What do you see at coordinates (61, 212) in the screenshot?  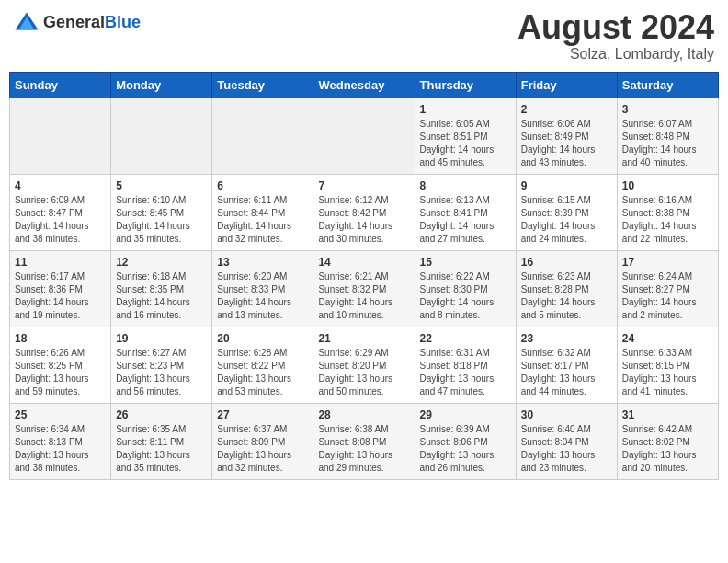 I see `calendar-cell: 4Sunrise: 6:09 AM Sunset: 8:47 PM Daylig…` at bounding box center [61, 212].